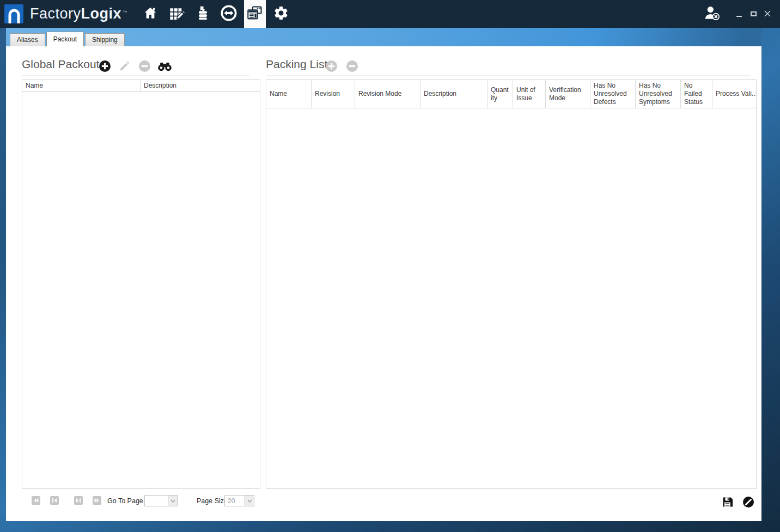 This screenshot has width=780, height=532. I want to click on go-to-page-value, so click(156, 501).